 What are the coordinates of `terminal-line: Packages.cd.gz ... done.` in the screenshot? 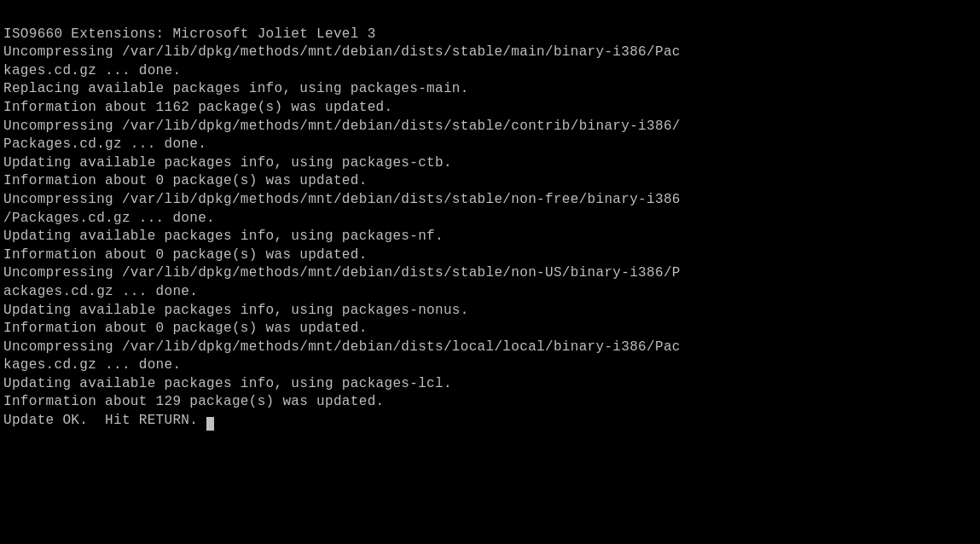 It's located at (490, 145).